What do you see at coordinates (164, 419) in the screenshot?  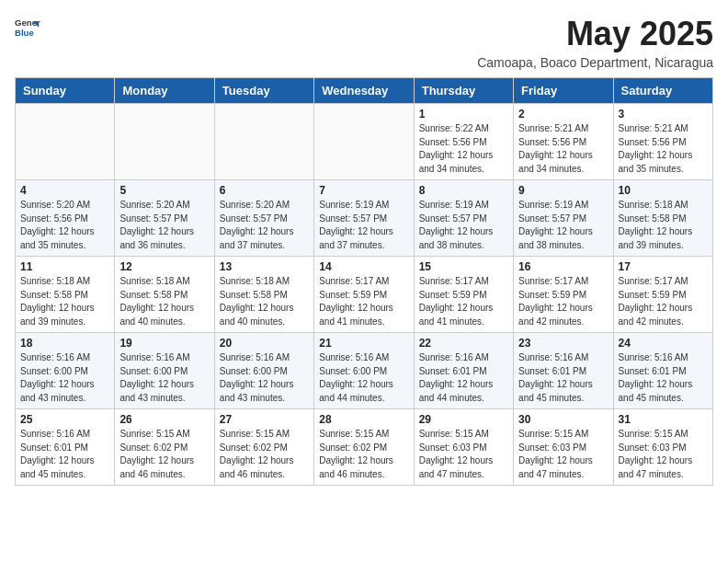 I see `day-number: 26` at bounding box center [164, 419].